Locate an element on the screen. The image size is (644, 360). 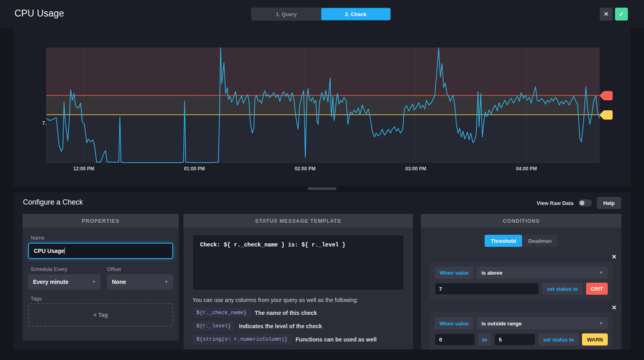
crit-status-button: CRIT is located at coordinates (597, 289).